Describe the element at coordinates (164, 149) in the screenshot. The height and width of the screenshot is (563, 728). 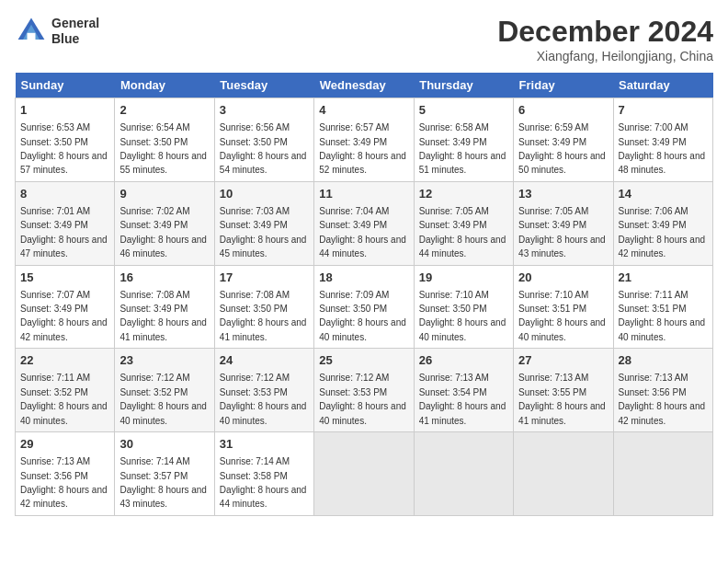
I see `day-info: Sunrise: 6:54 AM Sunset: 3:50 PM Dayligh…` at that location.